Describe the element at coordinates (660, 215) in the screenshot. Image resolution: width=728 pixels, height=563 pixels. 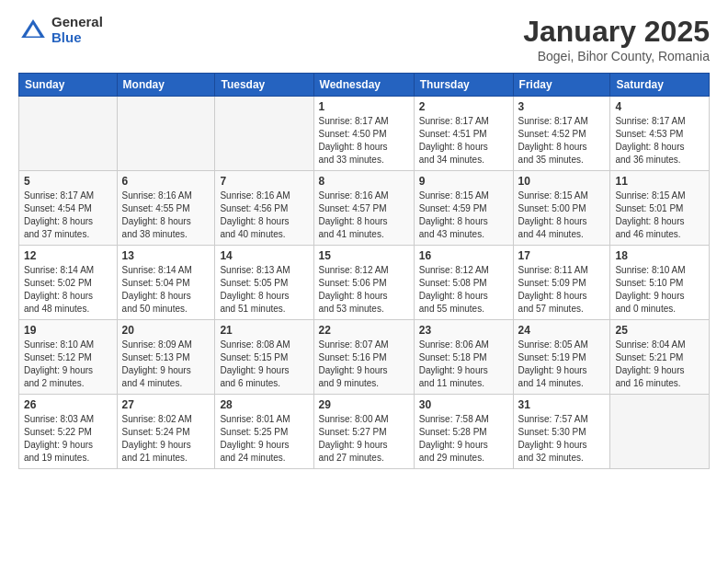
I see `day-info: Sunrise: 8:15 AM Sunset: 5:01 PM Dayligh…` at that location.